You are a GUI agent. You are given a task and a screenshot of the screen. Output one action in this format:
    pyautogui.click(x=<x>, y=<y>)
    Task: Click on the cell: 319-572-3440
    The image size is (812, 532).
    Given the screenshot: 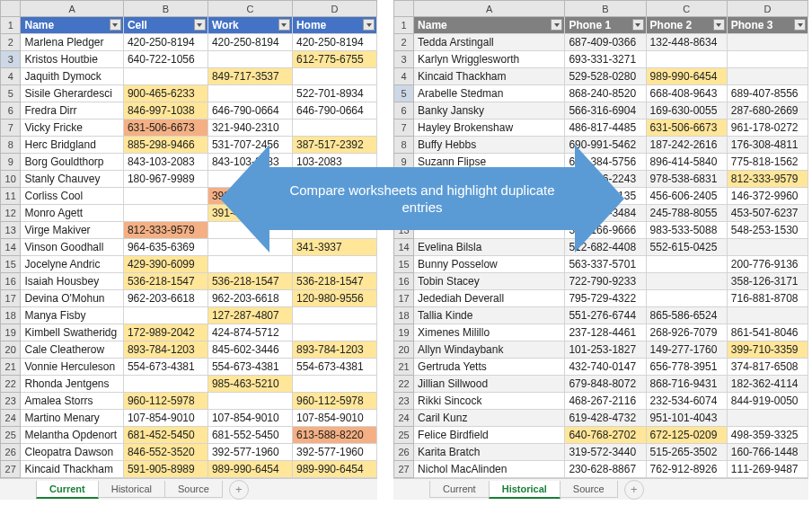 What is the action you would take?
    pyautogui.click(x=605, y=453)
    